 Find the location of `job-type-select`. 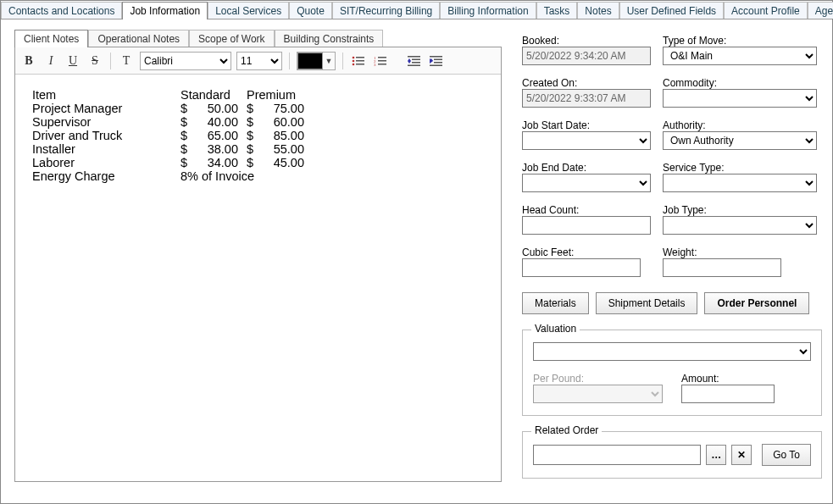

job-type-select is located at coordinates (740, 225).